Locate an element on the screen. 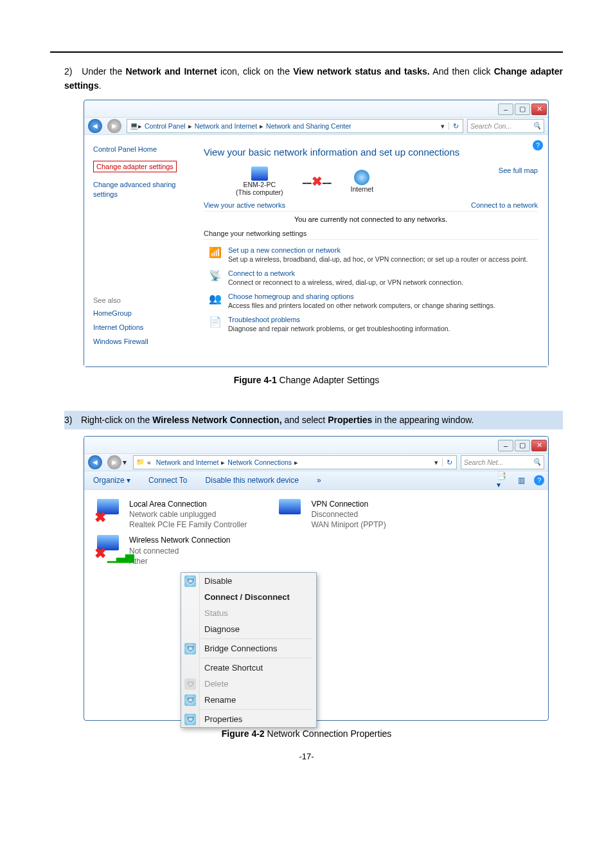 The width and height of the screenshot is (613, 868). label-change-networking-settings: Change your networking settings is located at coordinates (371, 233).